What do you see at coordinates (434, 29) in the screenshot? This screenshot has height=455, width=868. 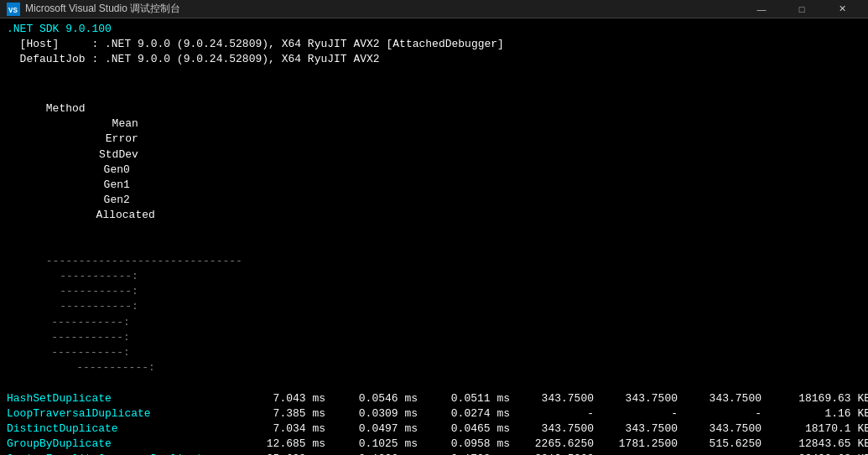 I see `sdk-line: .NET SDK 9.0.100` at bounding box center [434, 29].